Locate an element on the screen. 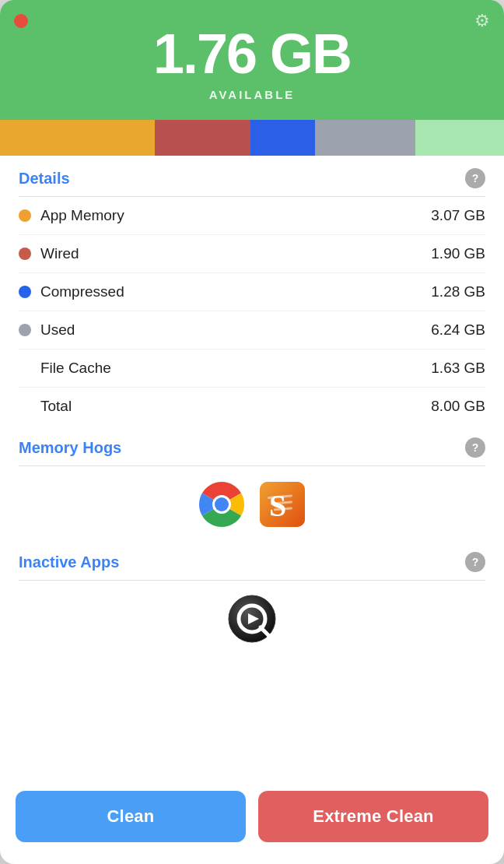 This screenshot has height=864, width=504. detail-name-label: Wired is located at coordinates (60, 254).